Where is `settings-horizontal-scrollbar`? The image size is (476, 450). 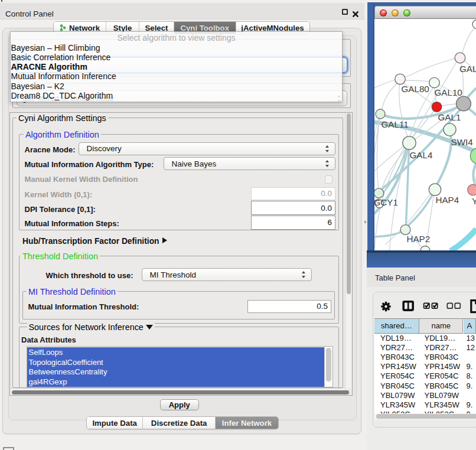 settings-horizontal-scrollbar is located at coordinates (177, 392).